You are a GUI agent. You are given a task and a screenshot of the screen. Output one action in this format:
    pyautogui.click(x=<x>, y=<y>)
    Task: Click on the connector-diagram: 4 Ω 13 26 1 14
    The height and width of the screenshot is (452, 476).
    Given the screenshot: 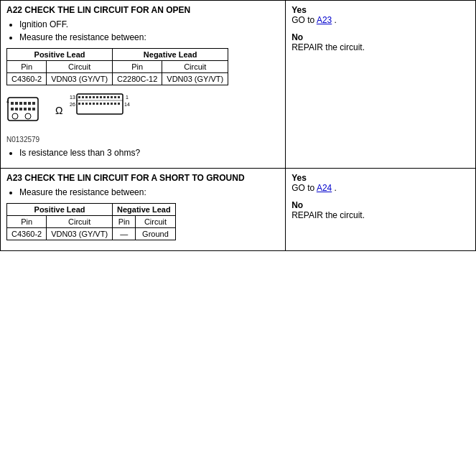 What is the action you would take?
    pyautogui.click(x=143, y=110)
    